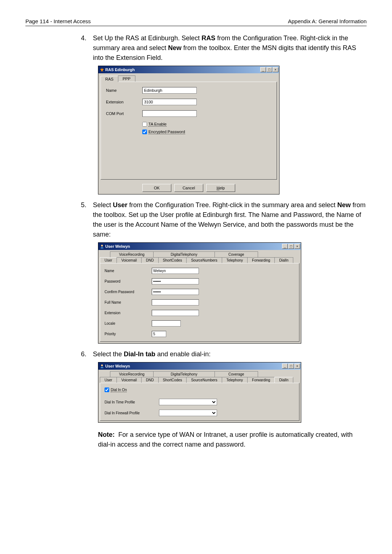 Image resolution: width=392 pixels, height=554 pixels. I want to click on user-fullname-input, so click(175, 303).